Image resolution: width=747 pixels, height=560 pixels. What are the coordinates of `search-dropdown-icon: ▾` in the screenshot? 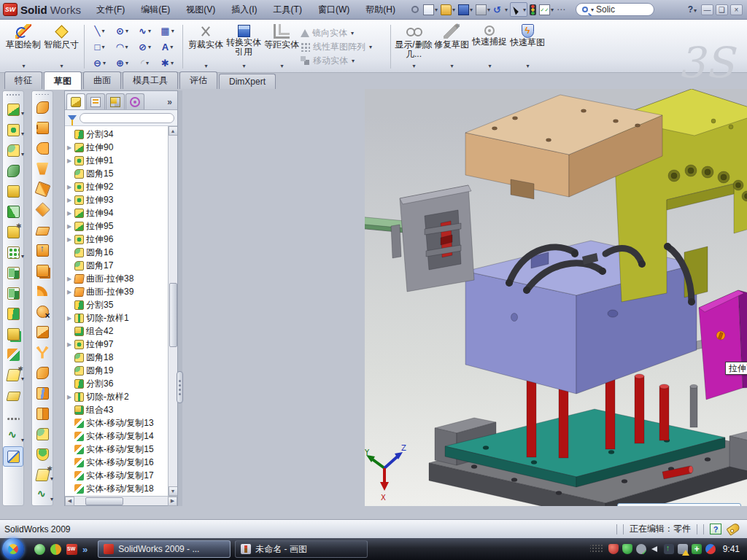 It's located at (592, 10).